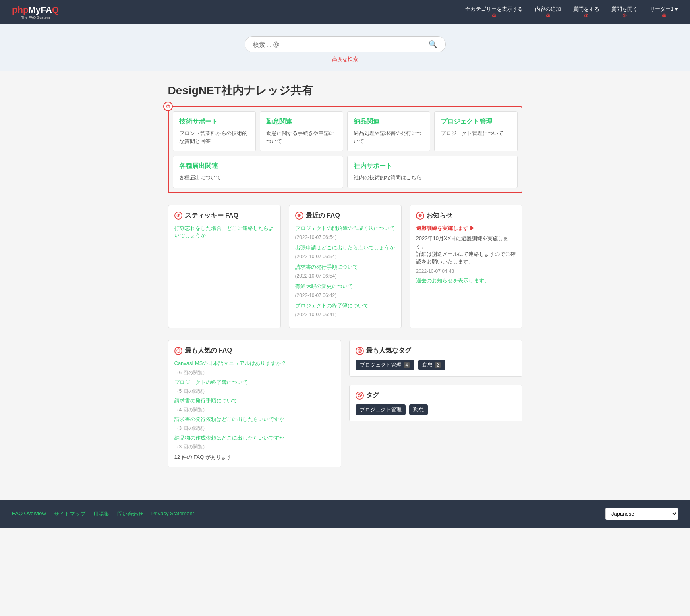 The image size is (690, 616). I want to click on category-grid-wrapper: ⑦ 技術サポート フロント営業部からの技術的な質問と回答 勤怠関連 勤怠に関する…, so click(345, 150).